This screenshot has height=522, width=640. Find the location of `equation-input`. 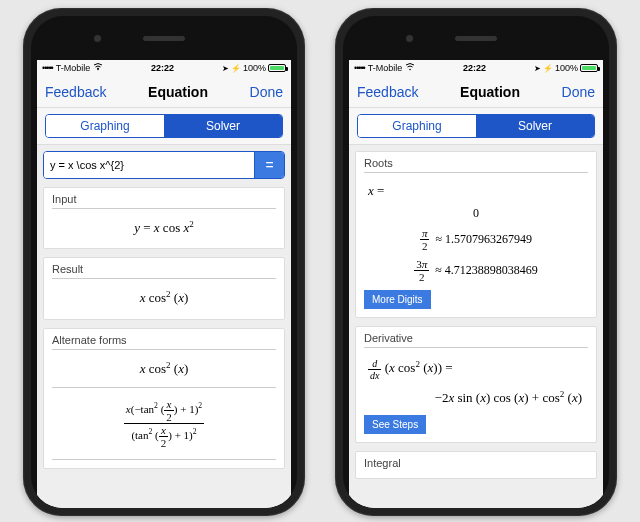

equation-input is located at coordinates (149, 165).